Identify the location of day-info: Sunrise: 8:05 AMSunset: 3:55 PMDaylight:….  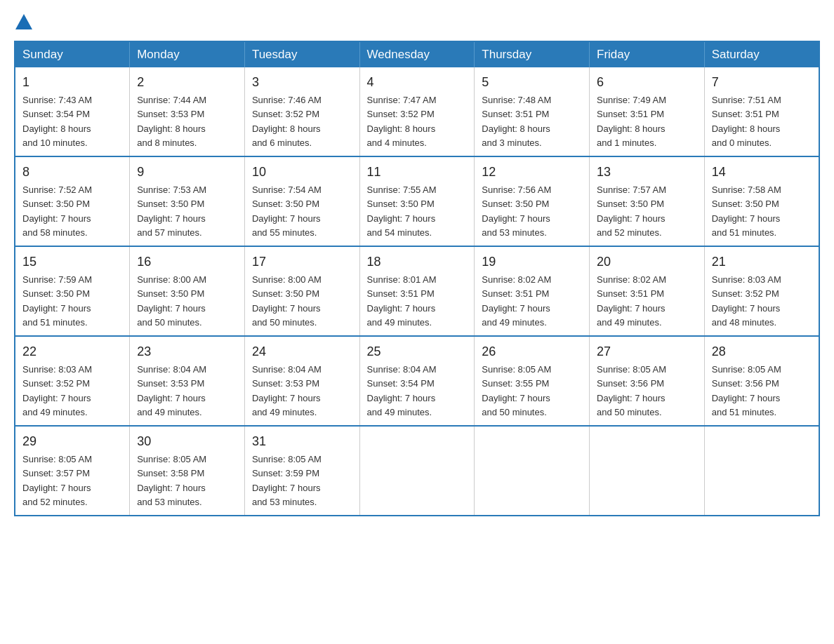
(517, 391).